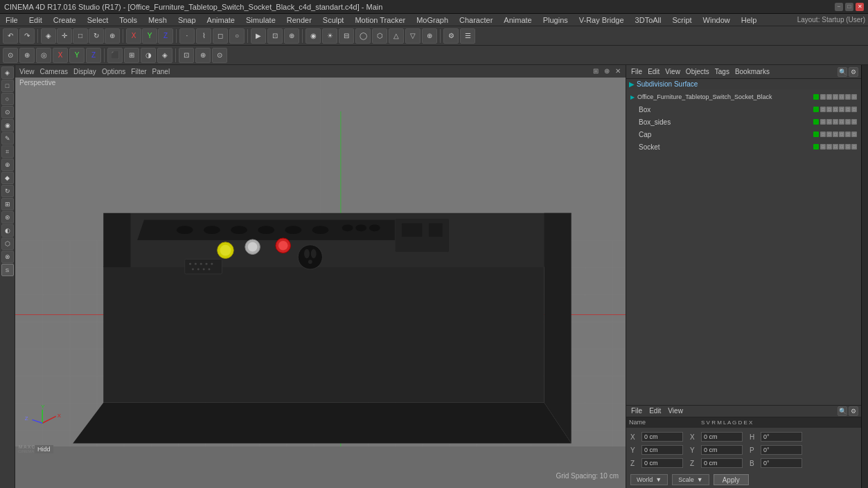 The height and width of the screenshot is (488, 868). I want to click on lt-circle: ○, so click(8, 99).